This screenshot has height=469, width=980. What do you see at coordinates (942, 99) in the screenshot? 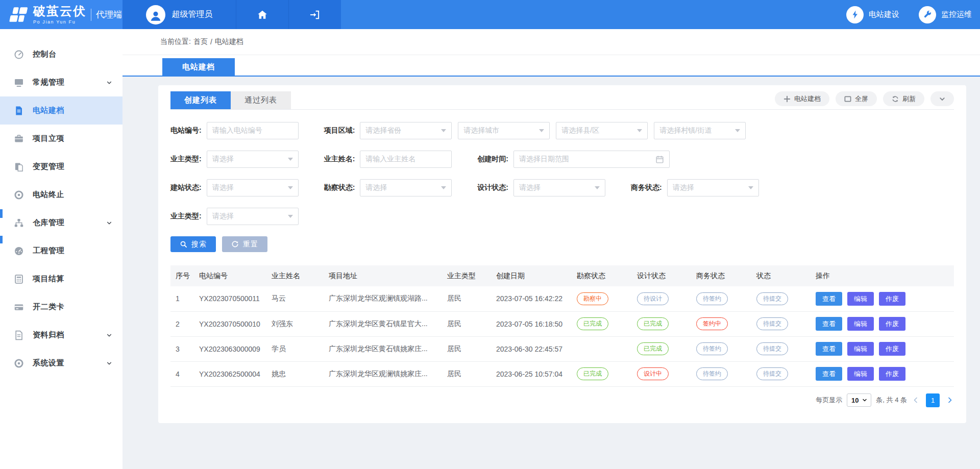
I see `collapse-button` at bounding box center [942, 99].